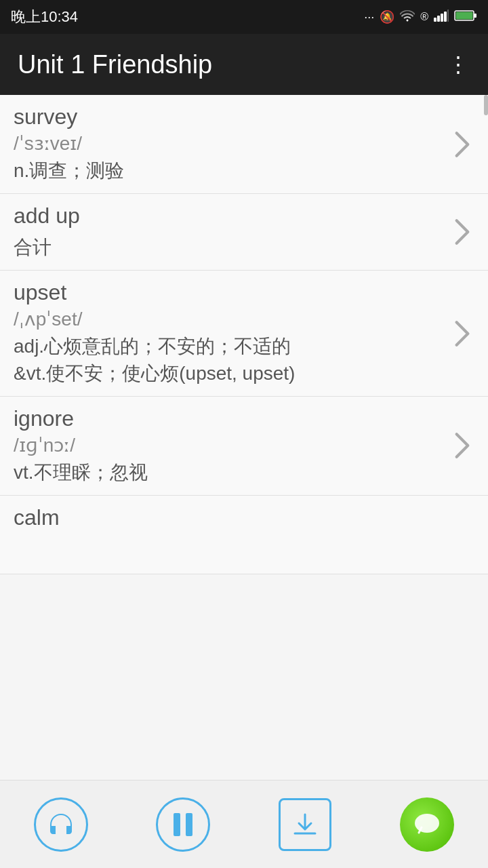  Describe the element at coordinates (244, 232) in the screenshot. I see `word-item-add-up: add up 合计` at that location.